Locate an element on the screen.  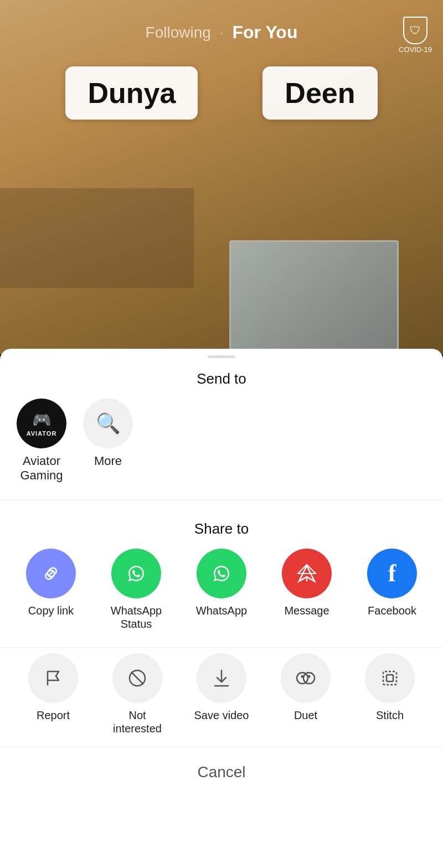
facebook-f-icon: f is located at coordinates (392, 574).